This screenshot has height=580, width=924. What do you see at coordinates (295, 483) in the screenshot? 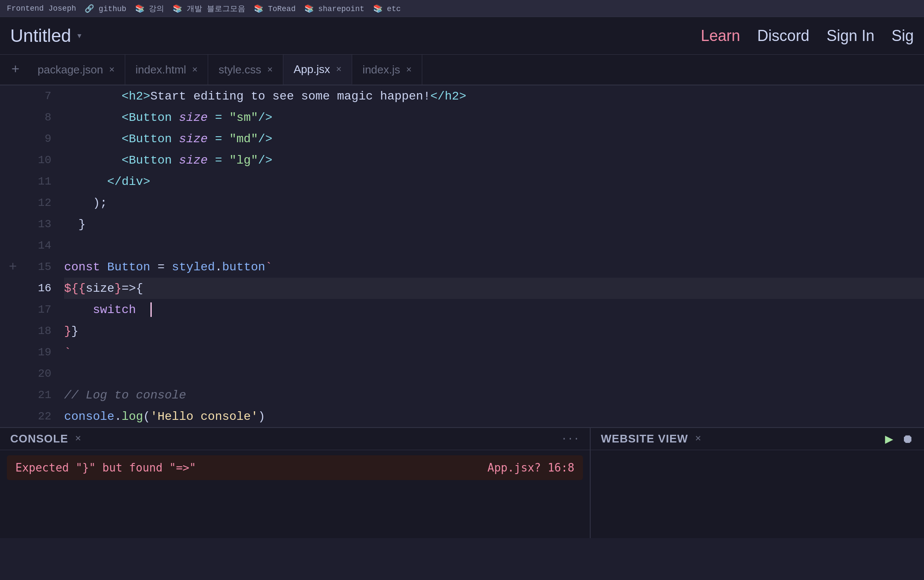
I see `console-panel: CONSOLE × ··· Expected "}" but found "=>…` at bounding box center [295, 483].